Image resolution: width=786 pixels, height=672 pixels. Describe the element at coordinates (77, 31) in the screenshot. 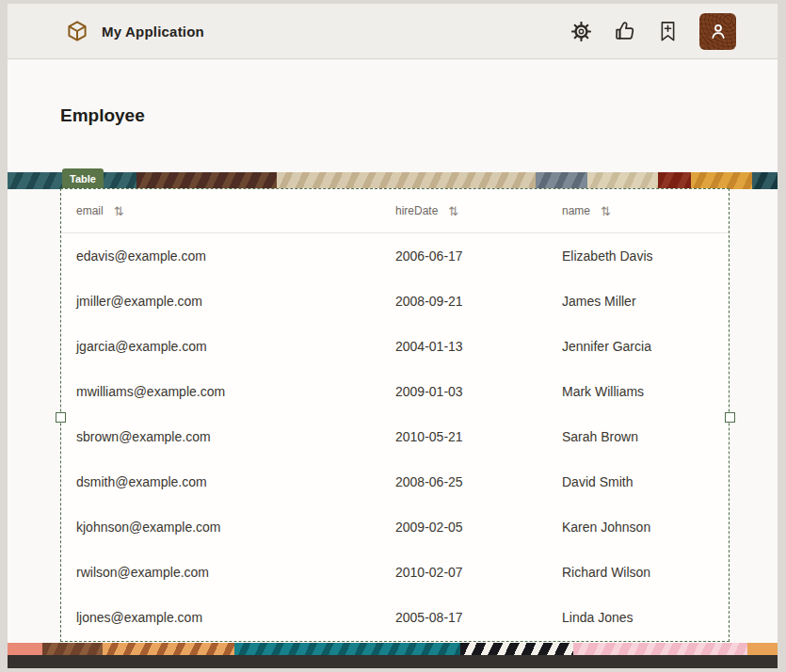

I see `app-logo-cube-icon` at that location.